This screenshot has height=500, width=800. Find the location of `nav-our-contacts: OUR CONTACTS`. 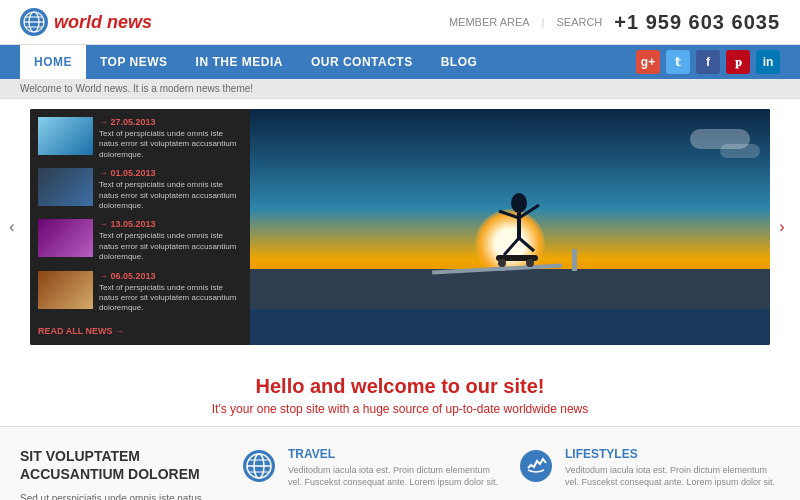

nav-our-contacts: OUR CONTACTS is located at coordinates (362, 62).